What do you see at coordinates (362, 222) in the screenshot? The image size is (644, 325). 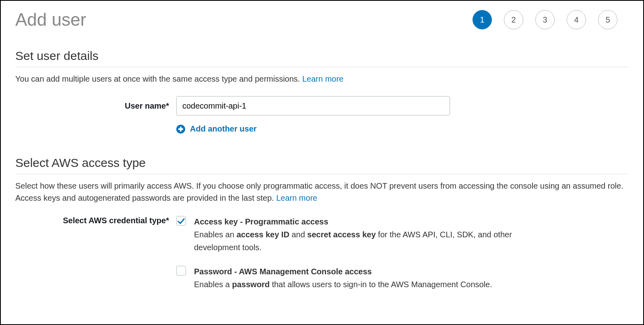 I see `option-programmatic-title: Access key - Programmatic access` at bounding box center [362, 222].